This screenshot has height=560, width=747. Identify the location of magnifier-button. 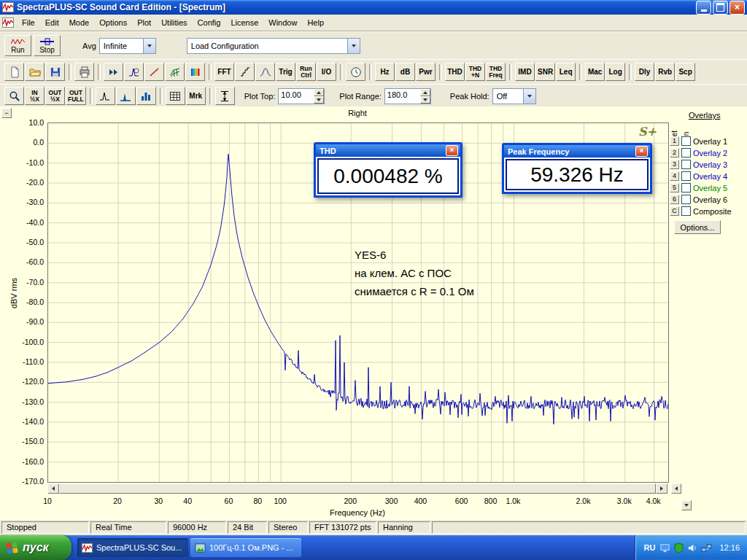
(15, 96).